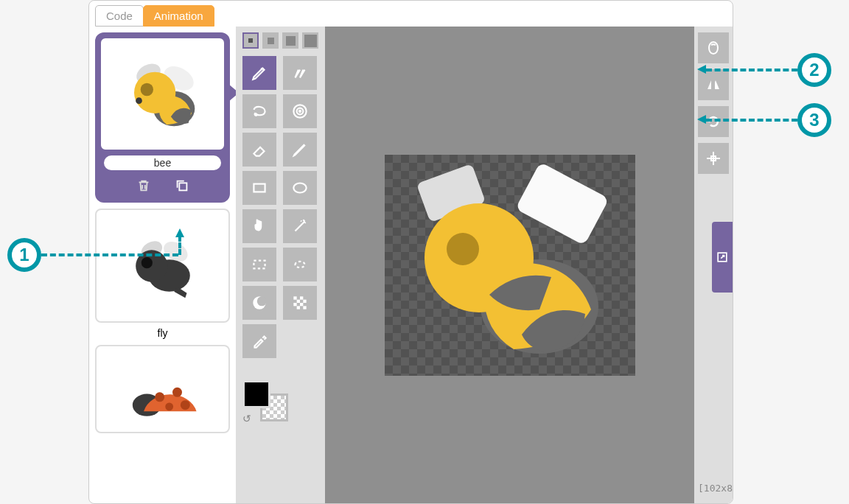 This screenshot has width=849, height=504. What do you see at coordinates (281, 41) in the screenshot?
I see `brush-size-row` at bounding box center [281, 41].